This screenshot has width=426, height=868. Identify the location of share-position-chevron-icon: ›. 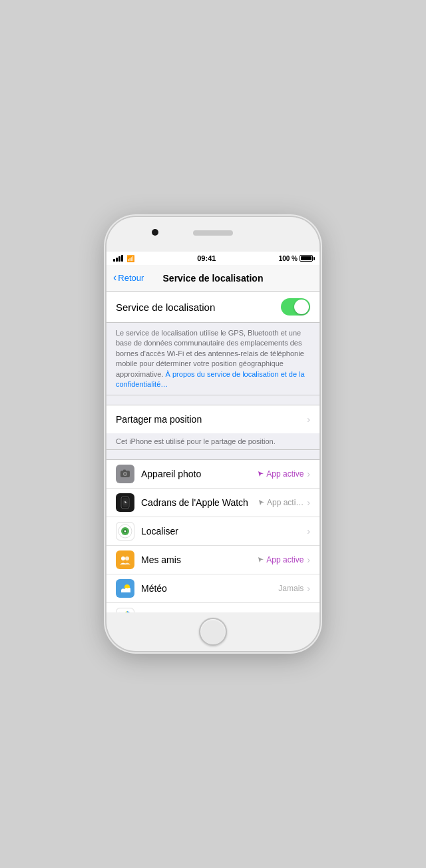
(309, 419).